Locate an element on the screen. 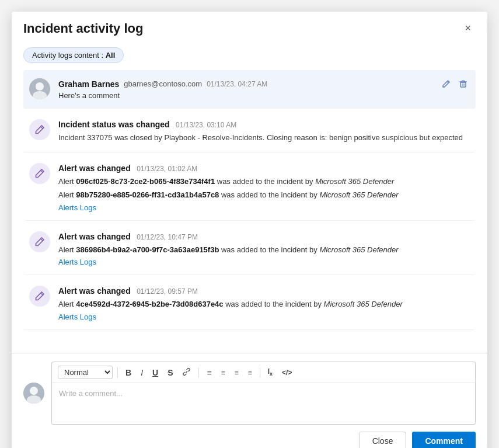 This screenshot has width=499, height=448. delete-comment-button is located at coordinates (463, 84).